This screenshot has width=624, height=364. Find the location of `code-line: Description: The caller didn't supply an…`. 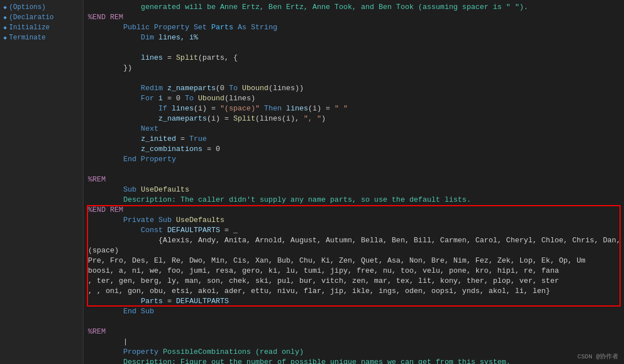

code-line: Description: The caller didn't supply an… is located at coordinates (354, 200).